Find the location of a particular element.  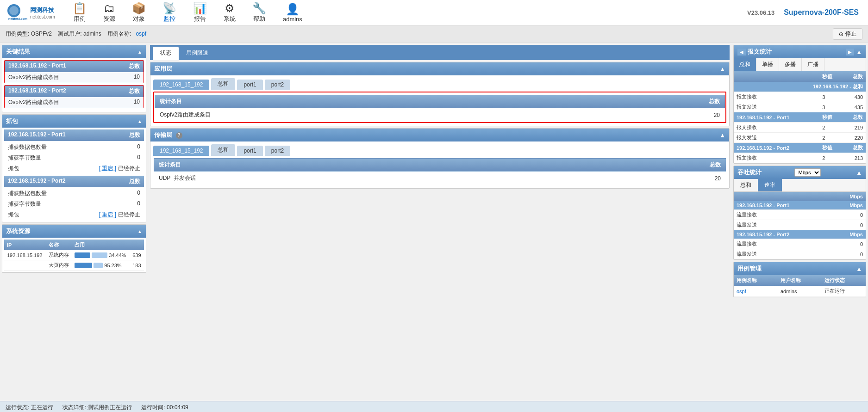

throughput-row-4: 流量接收 0 is located at coordinates (800, 244).